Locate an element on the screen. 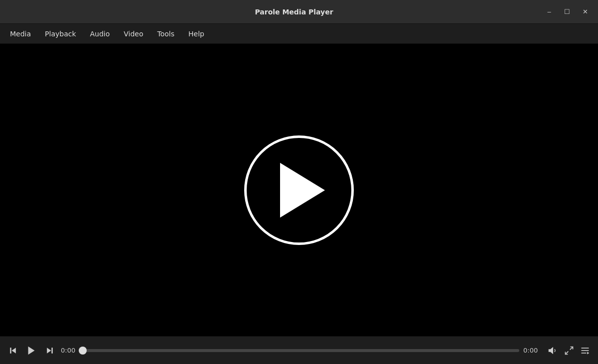 The image size is (598, 364). seek-bar is located at coordinates (301, 351).